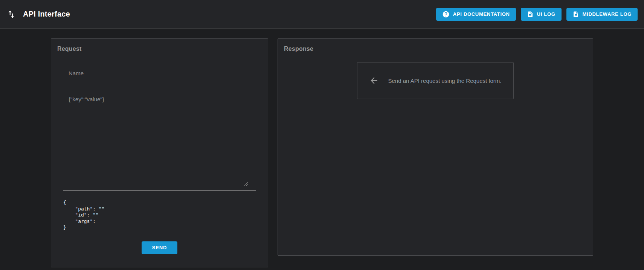  Describe the element at coordinates (446, 14) in the screenshot. I see `help-circle-icon` at that location.